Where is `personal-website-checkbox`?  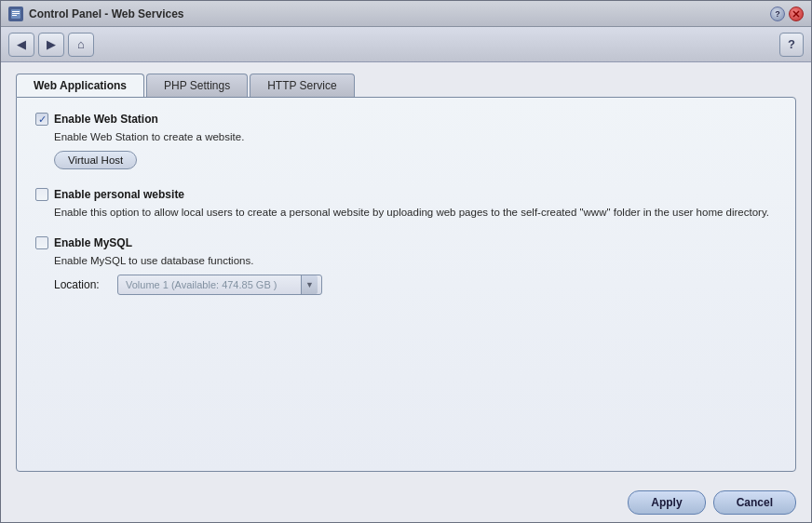 personal-website-checkbox is located at coordinates (42, 194).